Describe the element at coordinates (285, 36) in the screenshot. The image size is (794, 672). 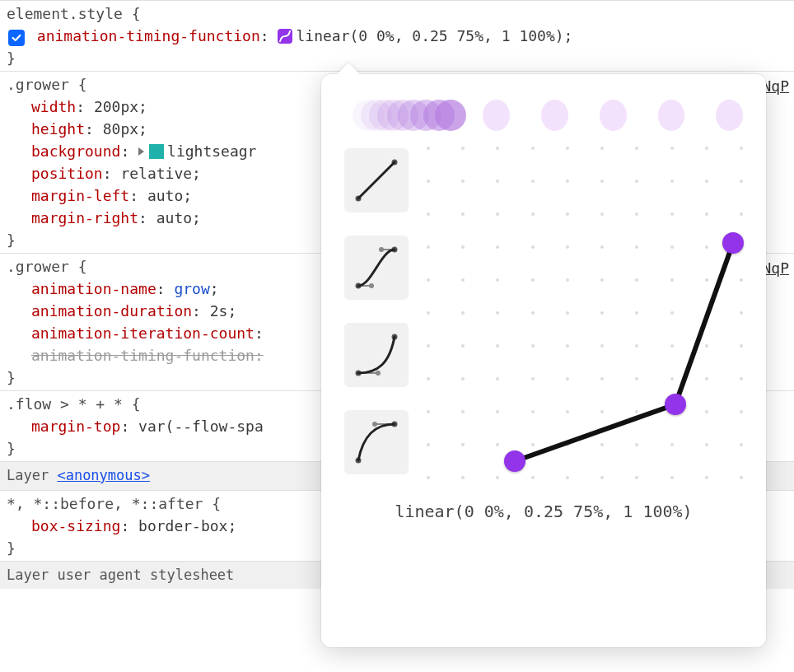
I see `easing-swatch-icon` at that location.